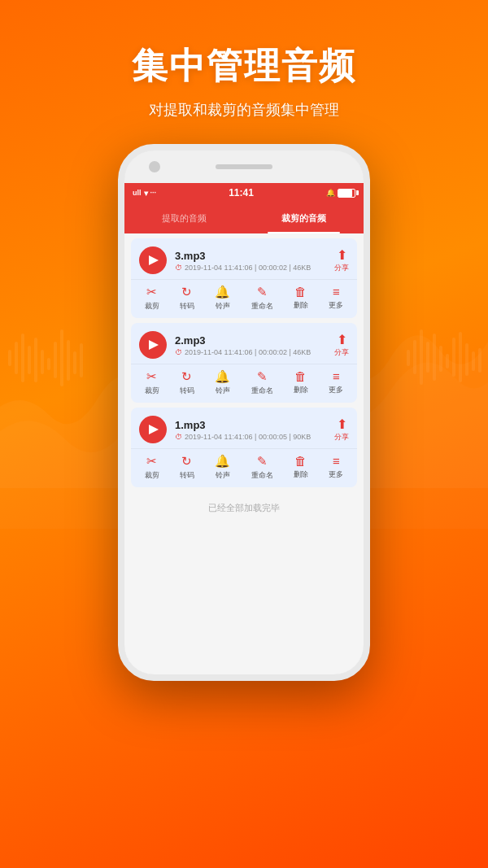 The height and width of the screenshot is (868, 488). I want to click on rename-icon: ✎, so click(262, 292).